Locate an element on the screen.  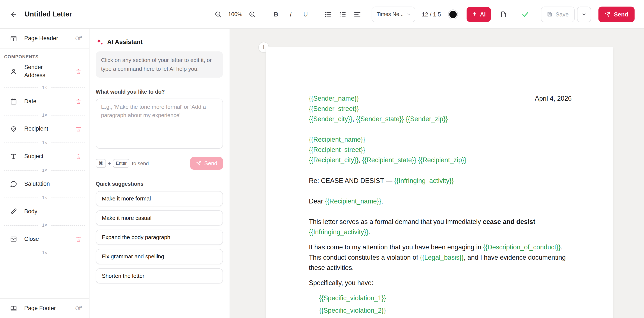
save-controls: Save is located at coordinates (566, 14).